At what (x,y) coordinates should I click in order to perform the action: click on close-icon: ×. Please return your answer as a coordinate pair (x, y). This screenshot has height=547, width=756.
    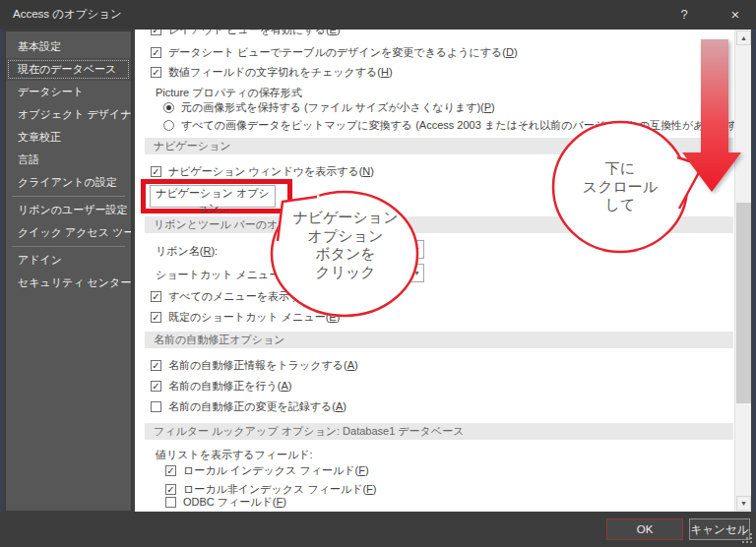
    Looking at the image, I should click on (735, 14).